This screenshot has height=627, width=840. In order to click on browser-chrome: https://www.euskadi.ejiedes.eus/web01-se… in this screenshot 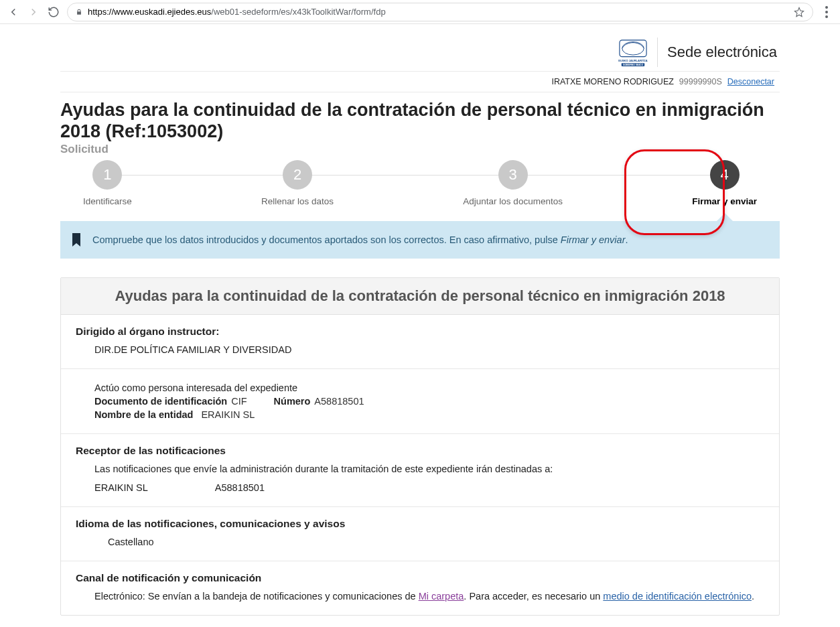, I will do `click(420, 12)`.